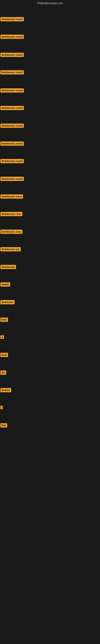 The width and height of the screenshot is (100, 644). I want to click on bottleneck-result-label: B, so click(2, 338).